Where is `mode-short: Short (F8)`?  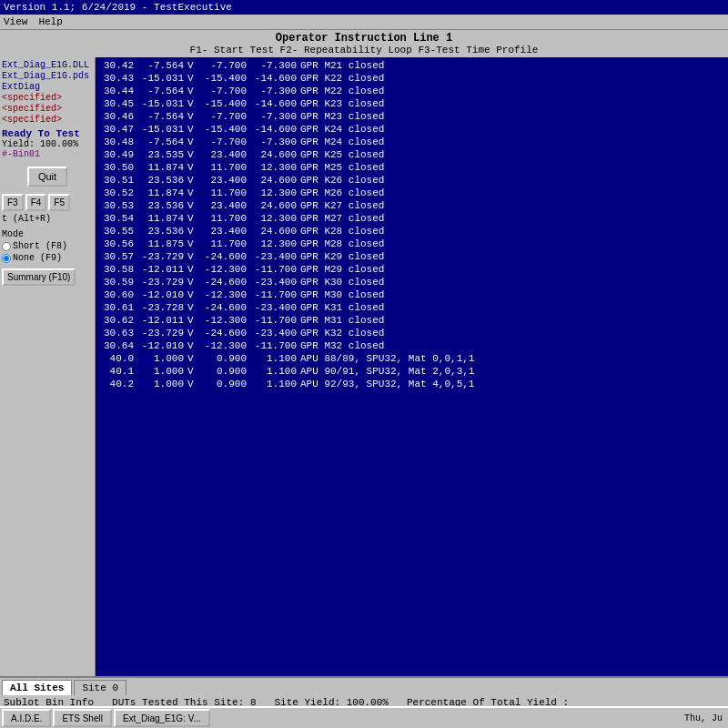 mode-short: Short (F8) is located at coordinates (47, 246).